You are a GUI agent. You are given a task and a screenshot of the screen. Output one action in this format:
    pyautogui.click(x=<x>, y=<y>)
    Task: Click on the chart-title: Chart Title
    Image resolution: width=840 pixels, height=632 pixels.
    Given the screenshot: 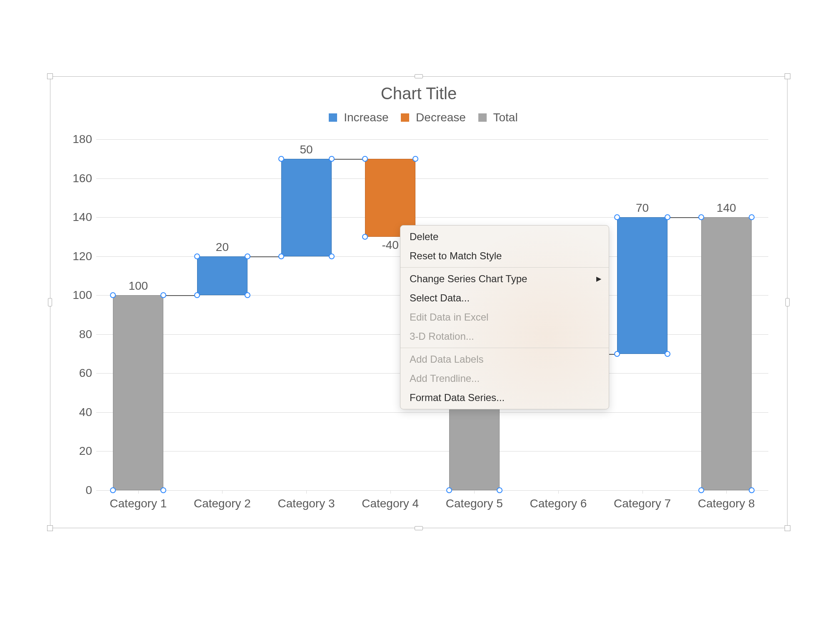 What is the action you would take?
    pyautogui.click(x=419, y=93)
    